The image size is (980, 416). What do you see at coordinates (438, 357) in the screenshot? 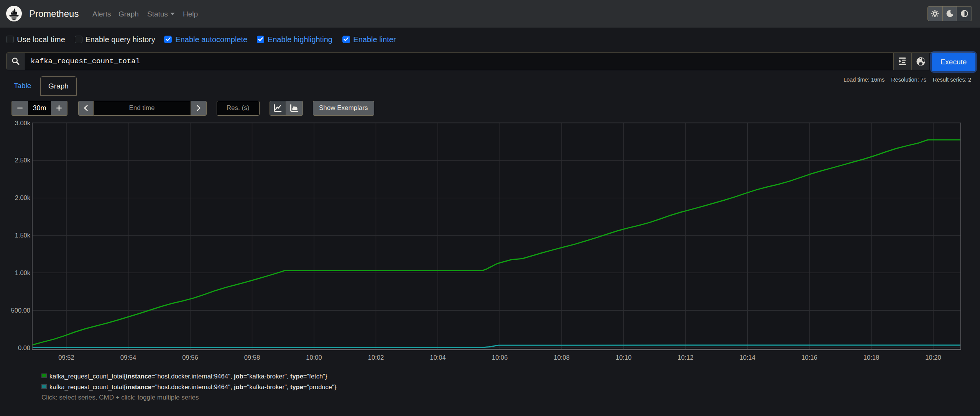
I see `svg-text: 10:04` at bounding box center [438, 357].